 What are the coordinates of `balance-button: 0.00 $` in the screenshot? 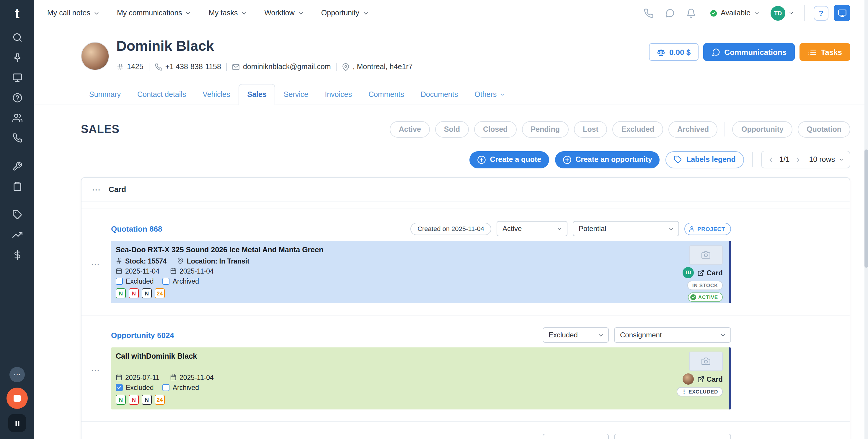 It's located at (674, 52).